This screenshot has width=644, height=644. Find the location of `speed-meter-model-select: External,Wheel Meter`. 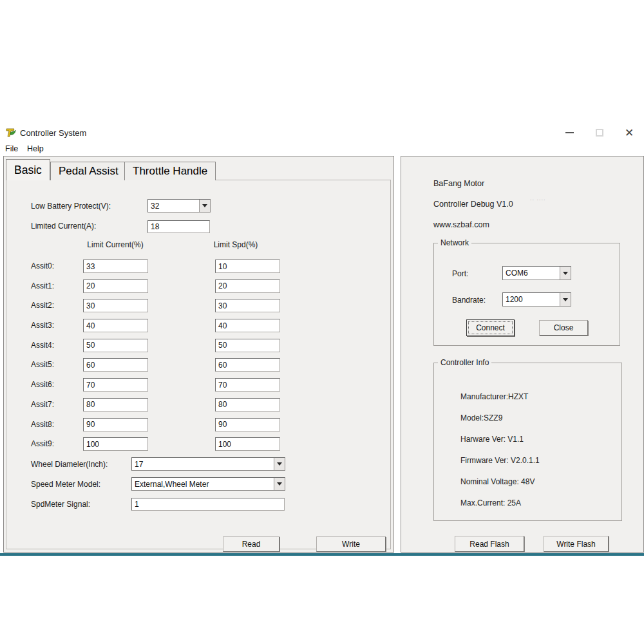

speed-meter-model-select: External,Wheel Meter is located at coordinates (209, 484).